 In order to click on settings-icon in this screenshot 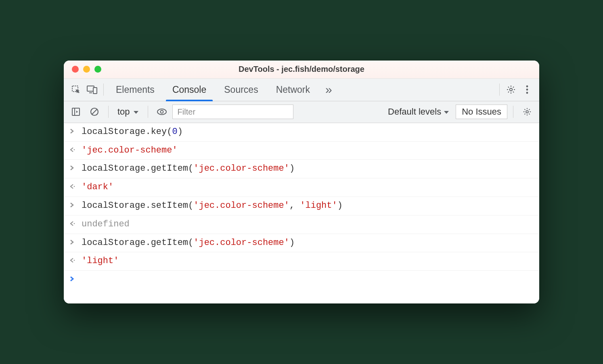, I will do `click(511, 90)`.